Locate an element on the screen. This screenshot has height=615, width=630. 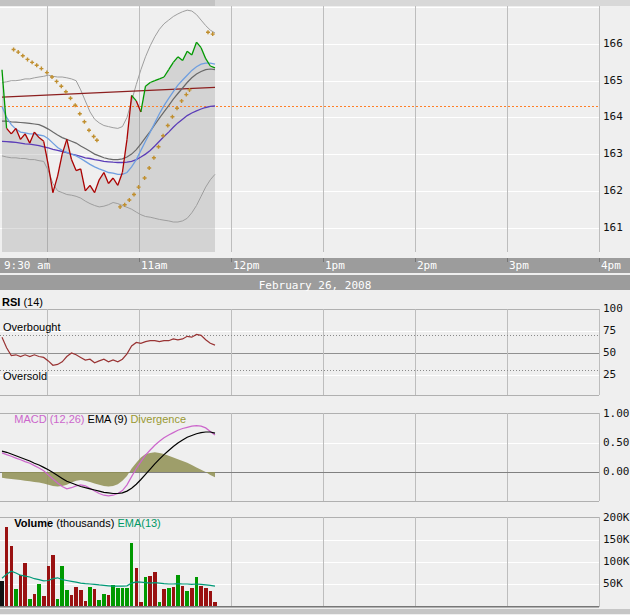
rsi-axis-label: 50 is located at coordinates (610, 353).